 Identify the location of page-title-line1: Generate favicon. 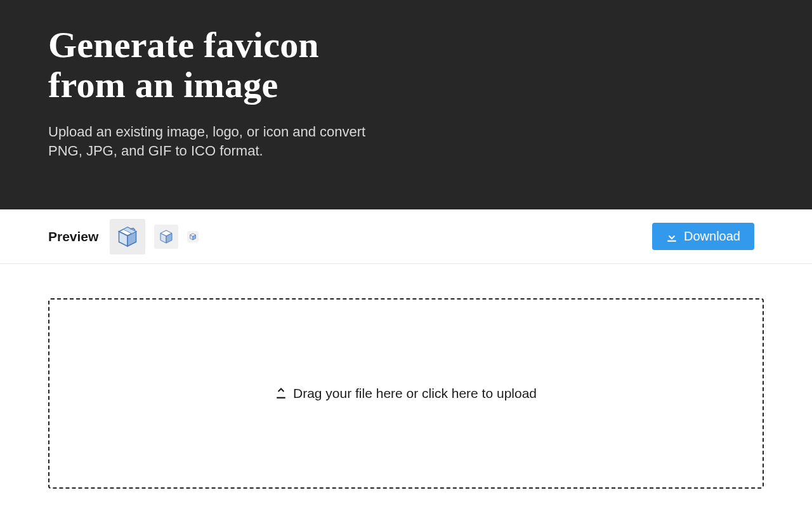
(184, 44).